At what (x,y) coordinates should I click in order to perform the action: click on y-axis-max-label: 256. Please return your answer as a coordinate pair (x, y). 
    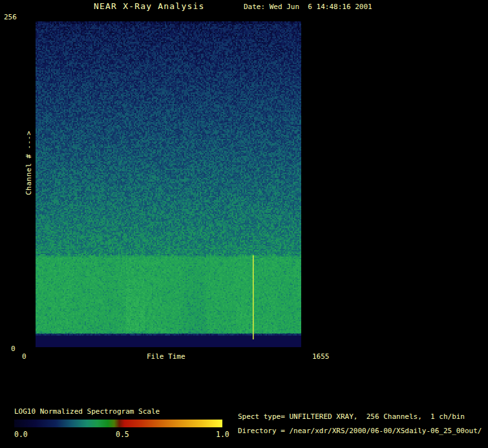
    Looking at the image, I should click on (10, 17).